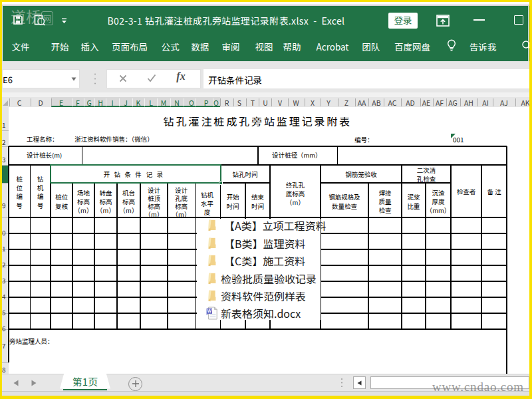 Image resolution: width=532 pixels, height=399 pixels. I want to click on svg-text: W, so click(209, 311).